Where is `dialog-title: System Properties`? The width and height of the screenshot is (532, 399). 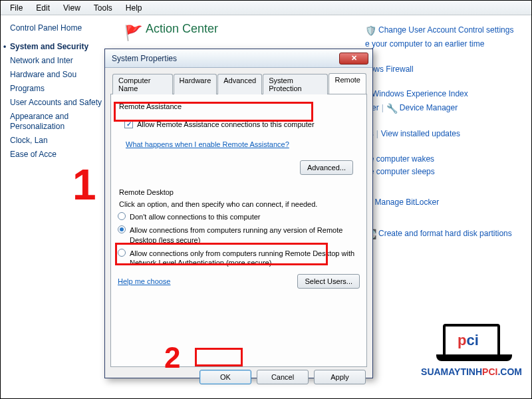
dialog-title: System Properties is located at coordinates (144, 59).